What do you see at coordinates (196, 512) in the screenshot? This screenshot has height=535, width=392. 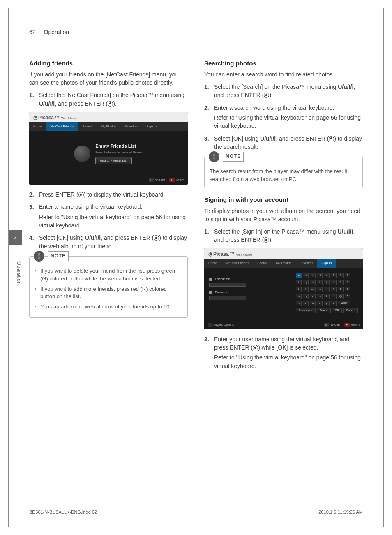 I see `page-footer: BD561-N-BUSALLK-ENG.indd 62 2010.1.6 11:…` at bounding box center [196, 512].